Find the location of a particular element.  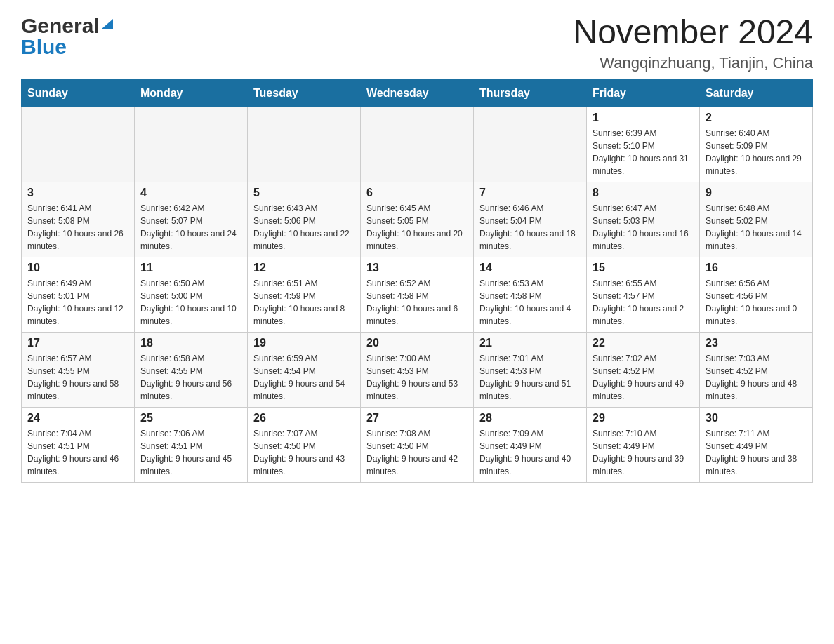

col-sunday: Sunday is located at coordinates (79, 93).